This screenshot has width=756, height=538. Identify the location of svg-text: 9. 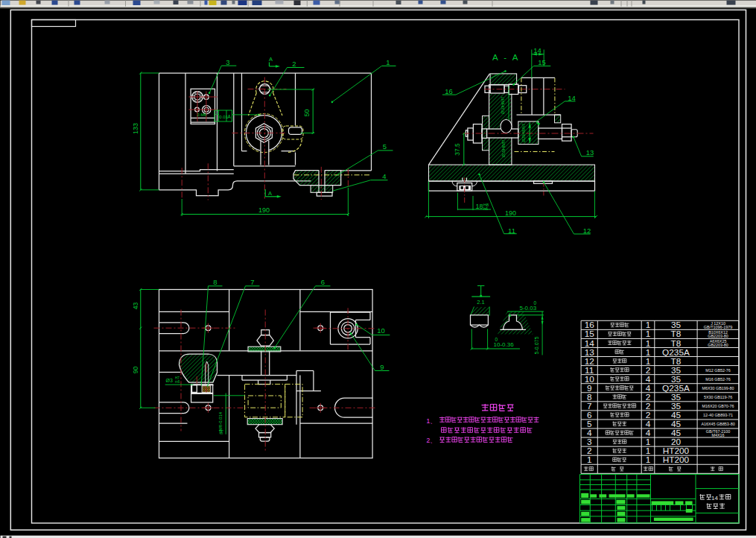
(381, 367).